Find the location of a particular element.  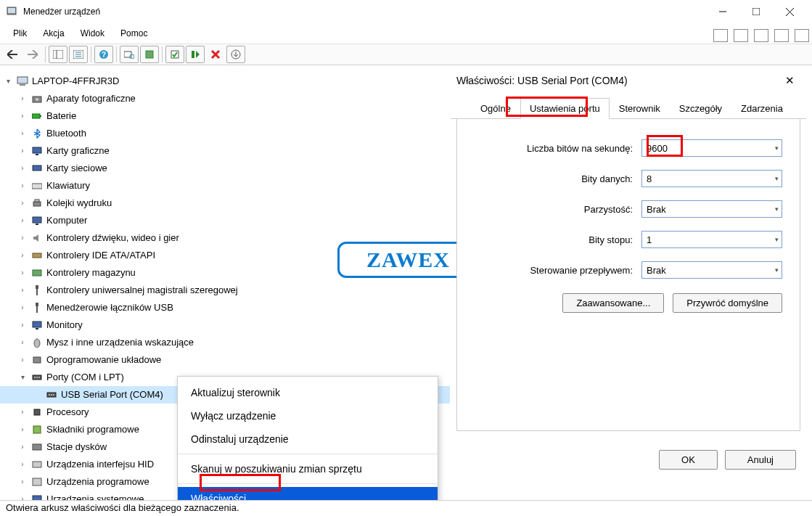

tab-driver: Sterownik is located at coordinates (640, 109).